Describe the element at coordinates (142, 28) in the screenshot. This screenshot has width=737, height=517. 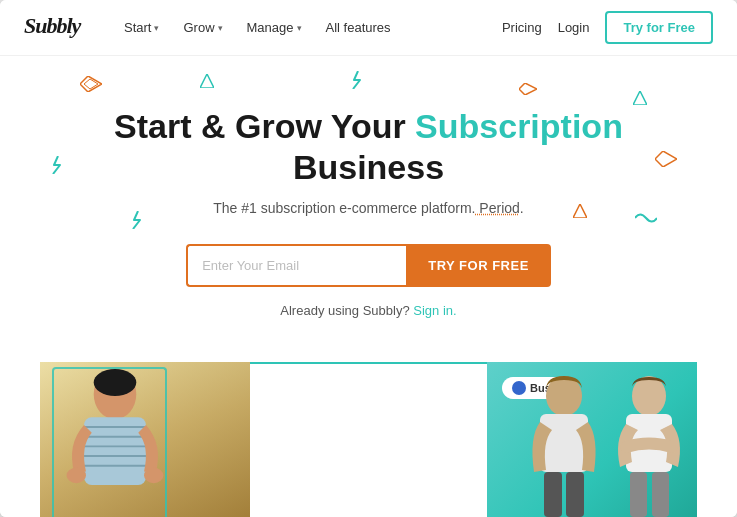
I see `nav-item-start: Start ▾` at that location.